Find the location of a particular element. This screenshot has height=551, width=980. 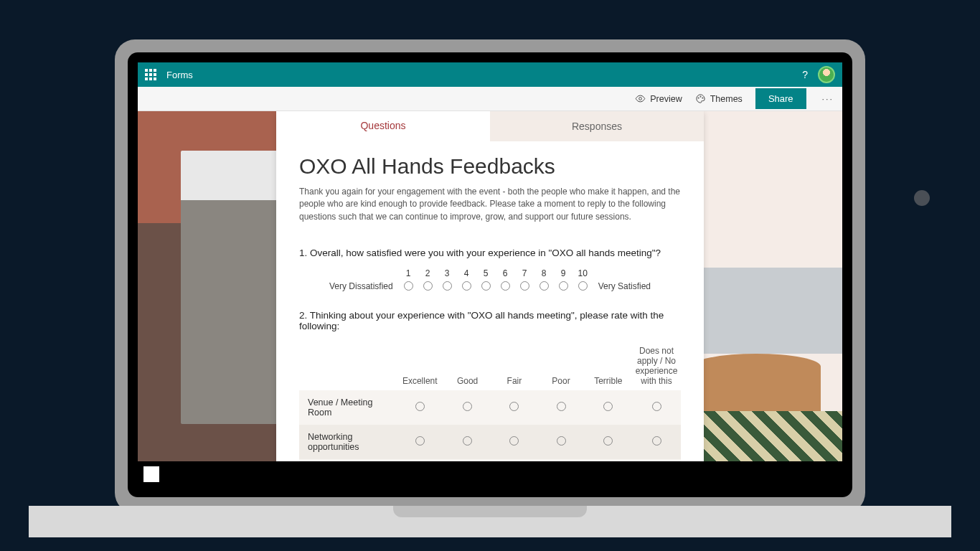

more-icon: ··· is located at coordinates (828, 99).